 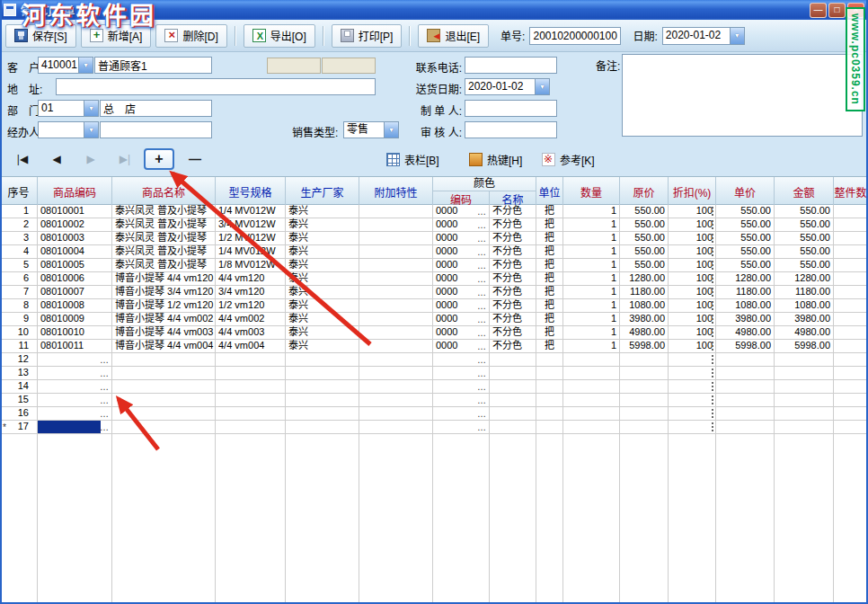 What do you see at coordinates (19, 413) in the screenshot?
I see `cell-seq: 16` at bounding box center [19, 413].